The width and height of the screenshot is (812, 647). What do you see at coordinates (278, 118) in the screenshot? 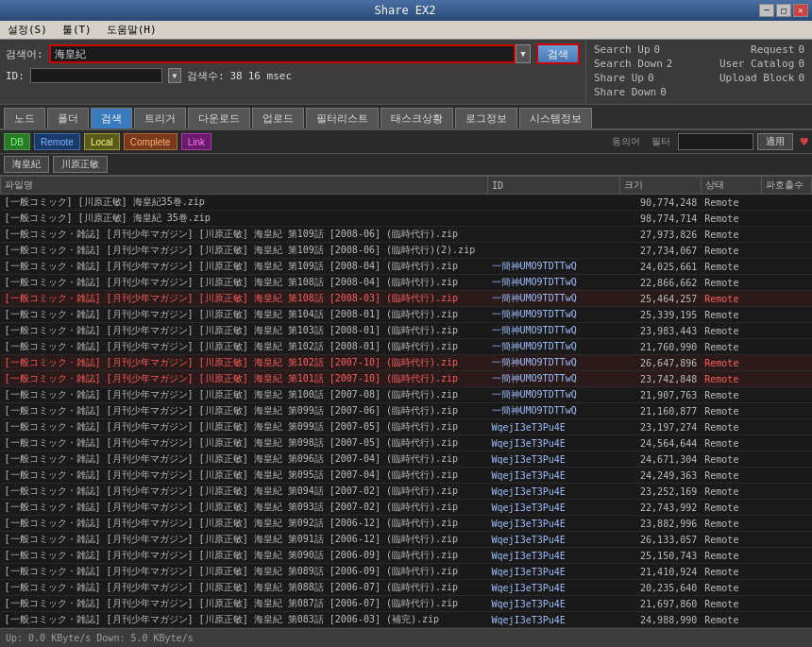
I see `tab-upload: 업로드` at bounding box center [278, 118].